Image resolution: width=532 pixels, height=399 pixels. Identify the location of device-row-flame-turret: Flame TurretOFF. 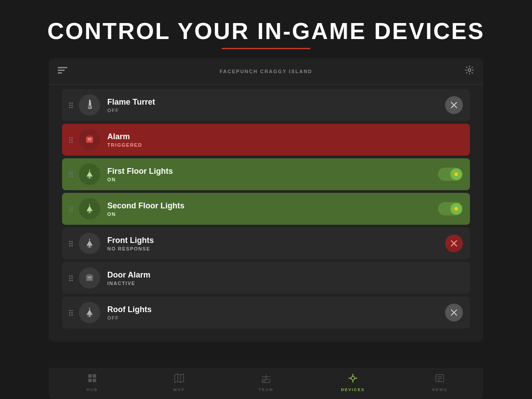
(266, 105).